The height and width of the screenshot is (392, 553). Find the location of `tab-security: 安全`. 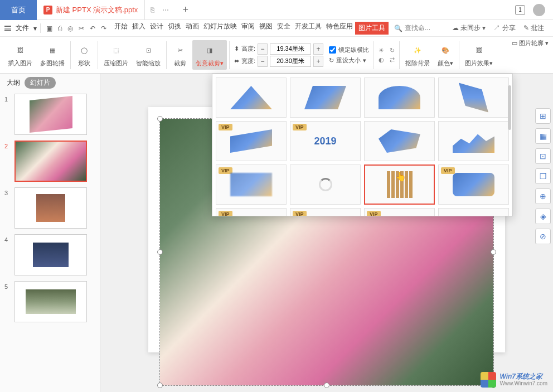

tab-security: 安全 is located at coordinates (284, 28).